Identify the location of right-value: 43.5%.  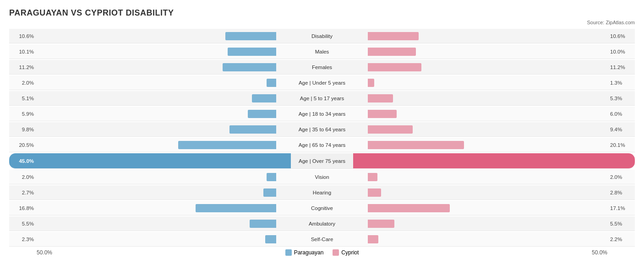
(621, 161).